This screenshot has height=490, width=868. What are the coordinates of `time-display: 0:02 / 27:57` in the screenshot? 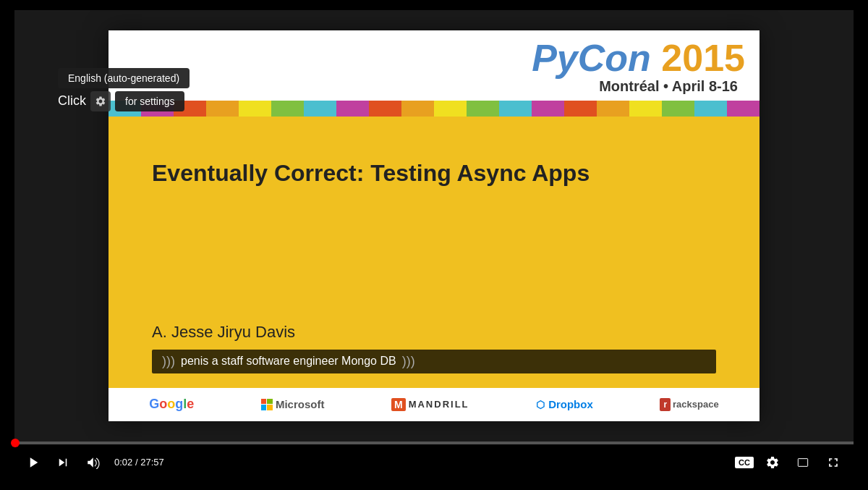 It's located at (139, 462).